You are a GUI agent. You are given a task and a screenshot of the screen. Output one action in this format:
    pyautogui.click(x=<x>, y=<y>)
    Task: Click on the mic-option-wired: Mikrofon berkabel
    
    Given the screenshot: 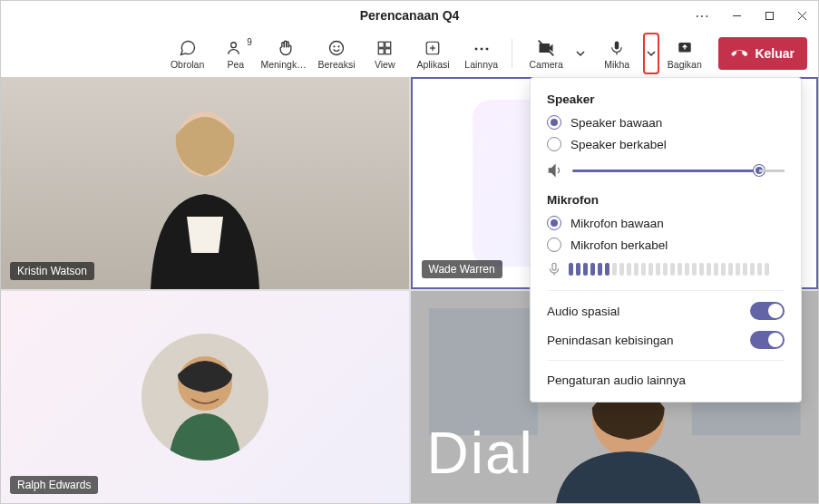 What is the action you would take?
    pyautogui.click(x=666, y=245)
    